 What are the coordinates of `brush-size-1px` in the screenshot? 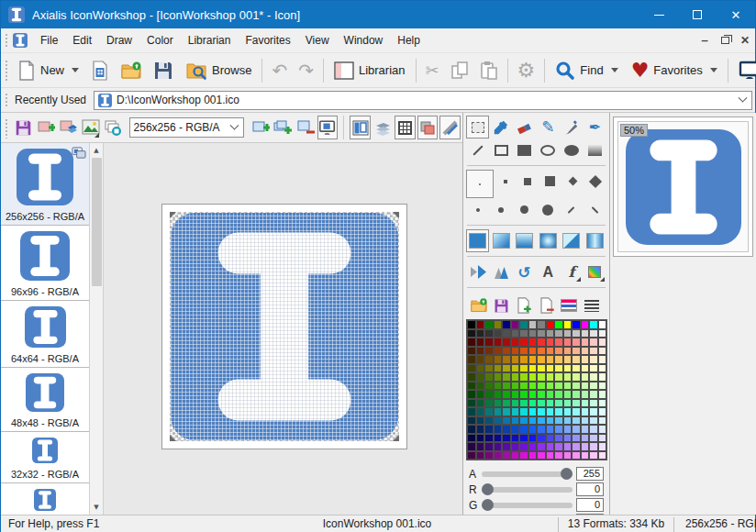 It's located at (480, 183).